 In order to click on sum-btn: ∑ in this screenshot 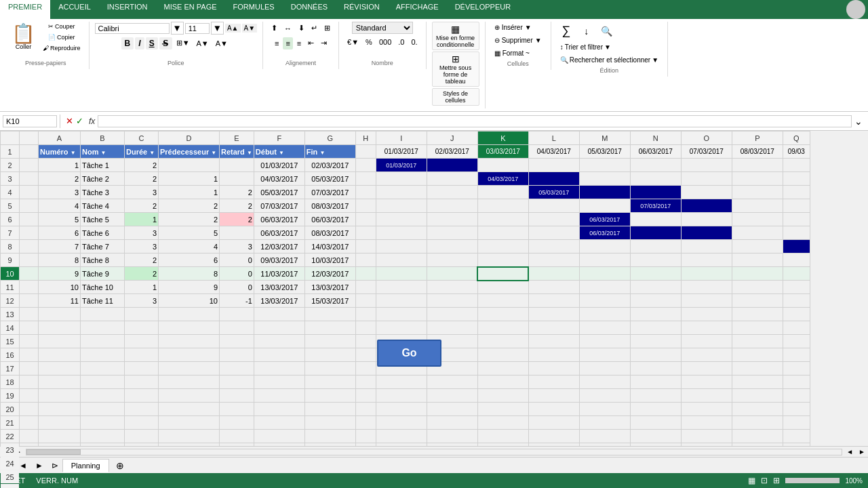, I will do `click(566, 31)`.